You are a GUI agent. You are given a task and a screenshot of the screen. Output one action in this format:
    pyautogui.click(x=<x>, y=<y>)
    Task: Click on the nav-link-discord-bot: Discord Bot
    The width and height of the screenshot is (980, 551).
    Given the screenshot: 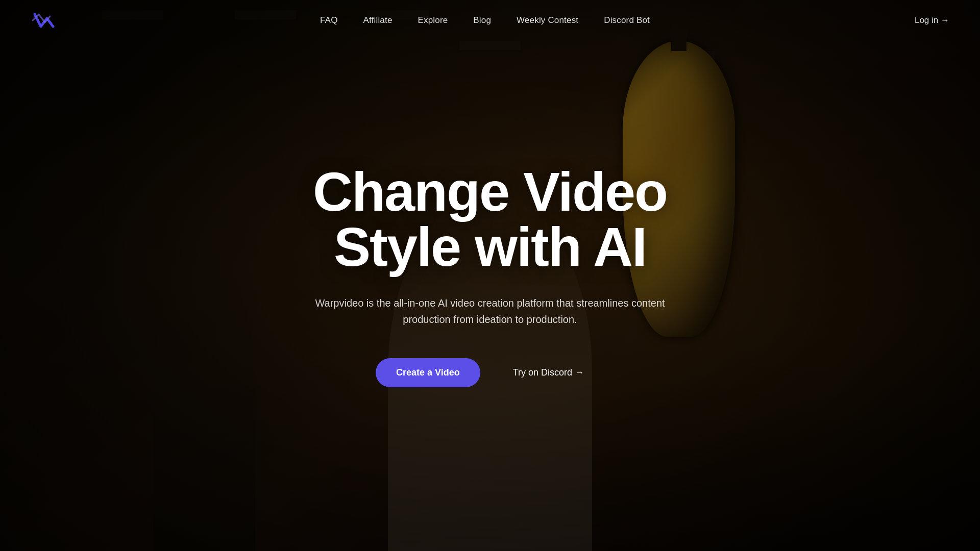 What is the action you would take?
    pyautogui.click(x=627, y=20)
    